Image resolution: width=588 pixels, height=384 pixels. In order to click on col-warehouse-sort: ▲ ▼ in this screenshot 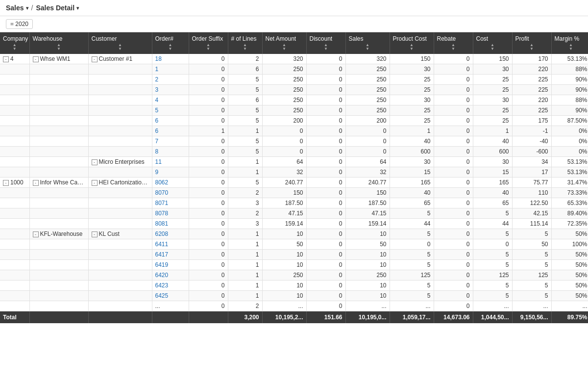, I will do `click(59, 47)`.